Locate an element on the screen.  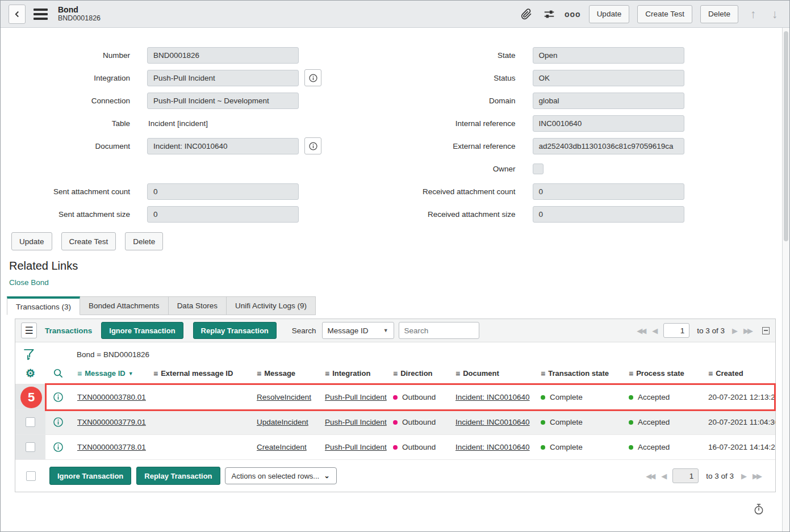
message-id-link: TXN0000003780.01 is located at coordinates (111, 397).